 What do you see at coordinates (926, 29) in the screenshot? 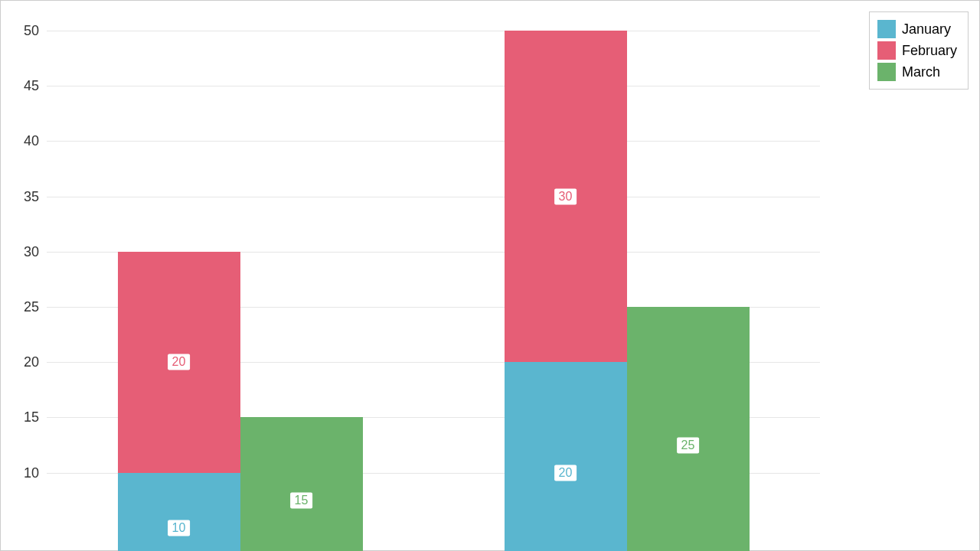
I see `legend-label: January` at bounding box center [926, 29].